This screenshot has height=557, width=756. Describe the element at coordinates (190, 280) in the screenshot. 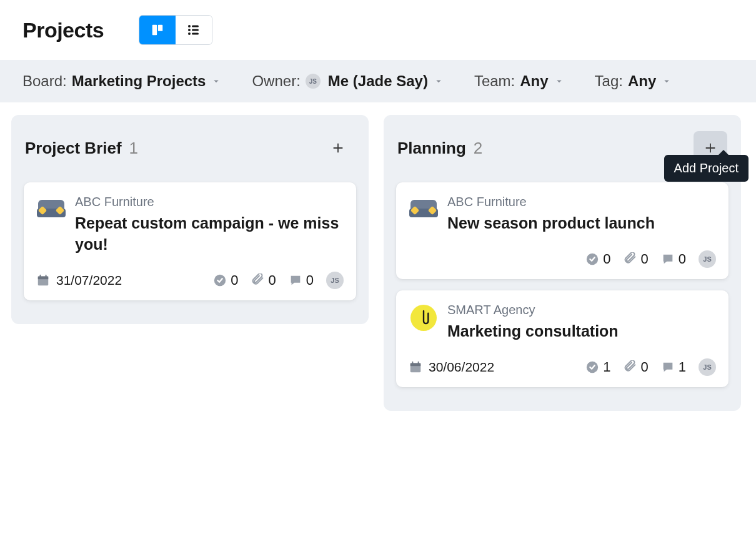

I see `card-footer: 31/07/2022000JS` at that location.